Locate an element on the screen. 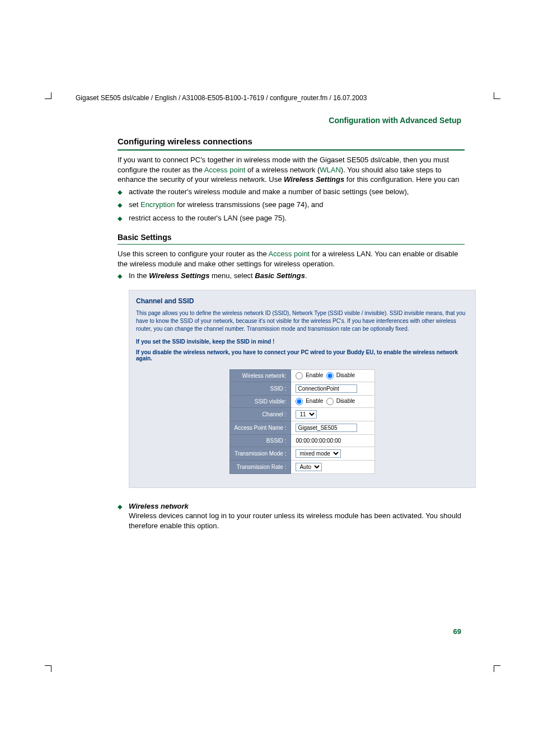  label-tx-rate: Transmission Rate : is located at coordinates (260, 467).